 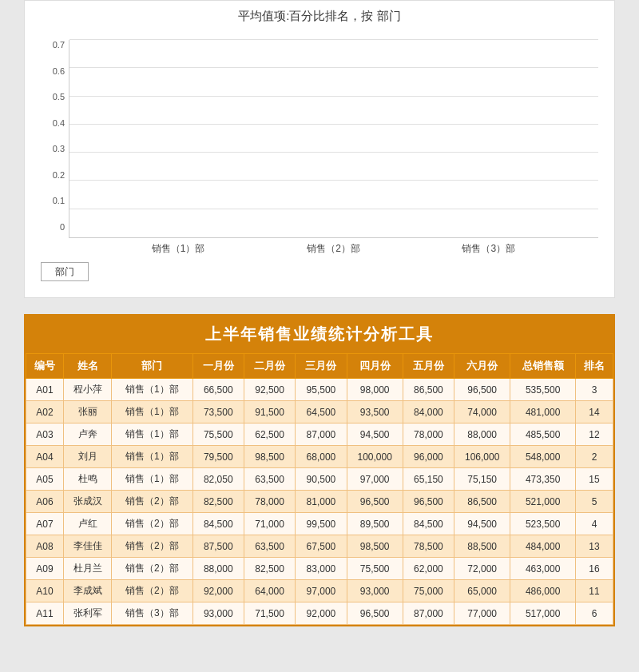 What do you see at coordinates (428, 412) in the screenshot?
I see `table-cell-r1-c7: 84,000` at bounding box center [428, 412].